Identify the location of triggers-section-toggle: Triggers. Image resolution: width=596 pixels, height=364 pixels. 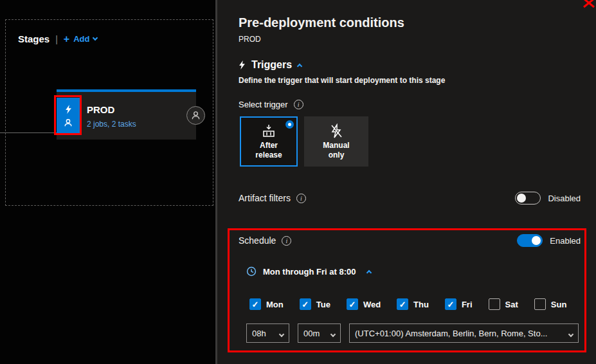
(270, 65).